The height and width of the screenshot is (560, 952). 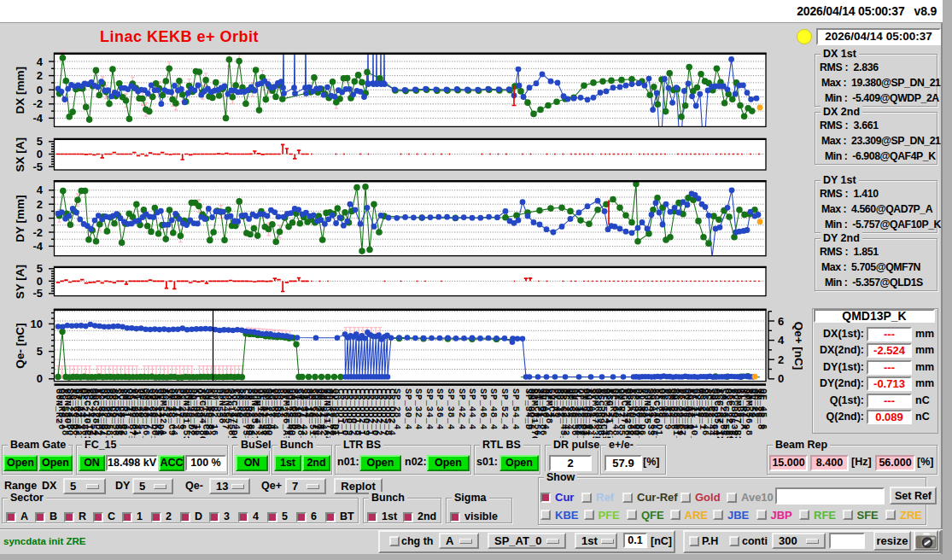 What do you see at coordinates (20, 345) in the screenshot?
I see `svg-text: Qe- [nC]` at bounding box center [20, 345].